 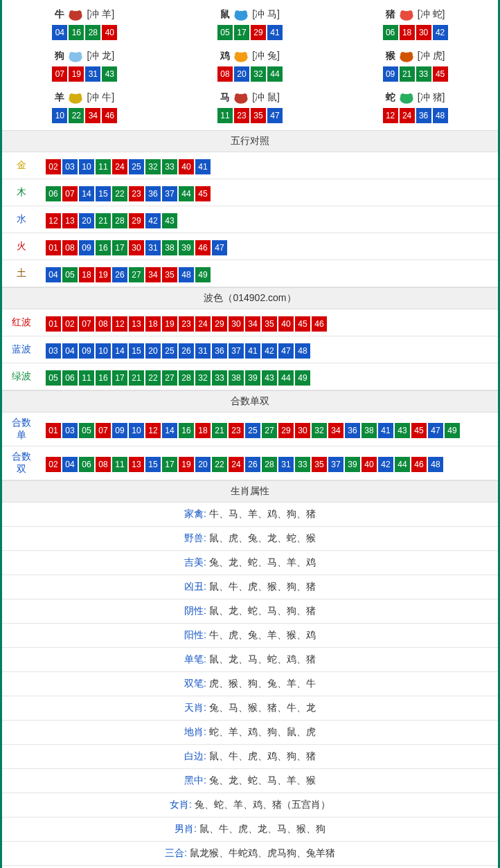 I want to click on number-chip: 01, so click(x=53, y=248).